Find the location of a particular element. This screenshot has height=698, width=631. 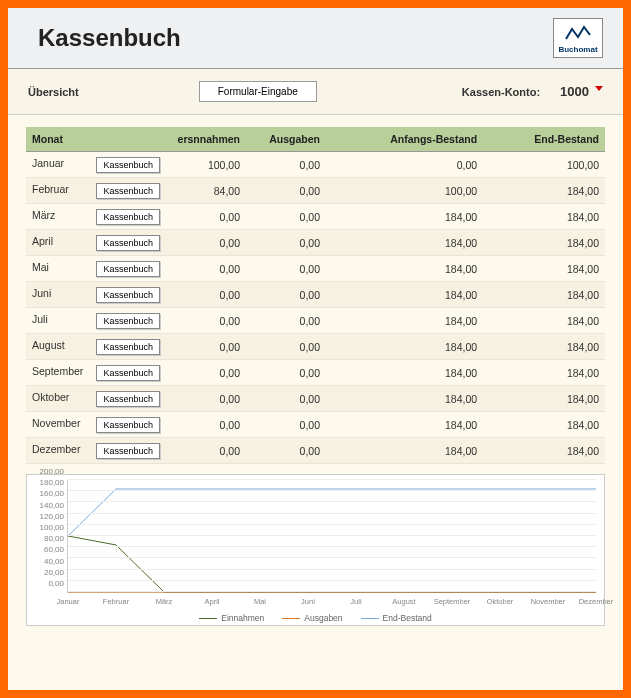

logo: Buchomat is located at coordinates (578, 38).